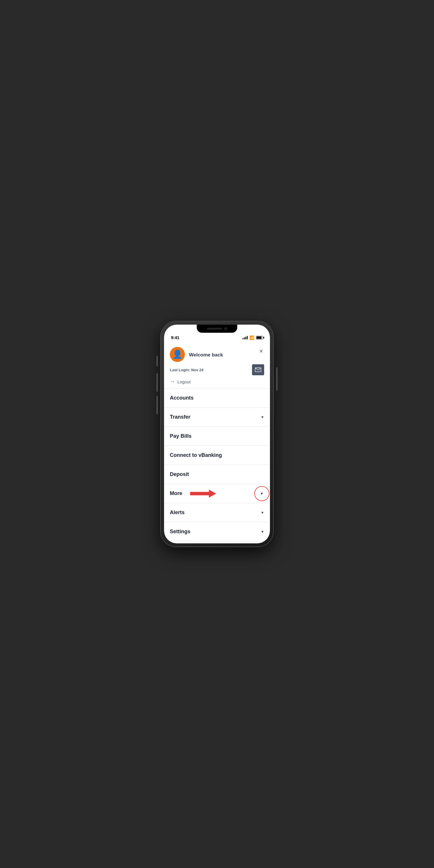 This screenshot has width=434, height=868. Describe the element at coordinates (262, 532) in the screenshot. I see `settings-chevron-icon: ▼` at that location.